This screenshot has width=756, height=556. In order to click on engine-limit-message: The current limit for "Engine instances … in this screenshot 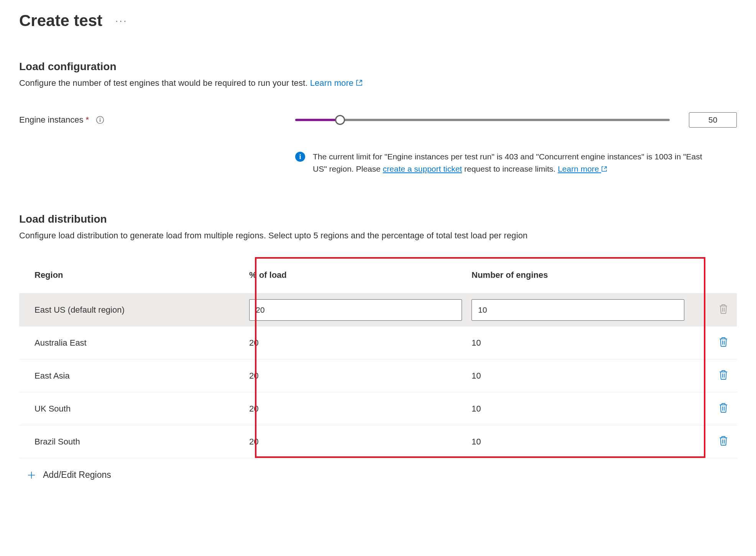, I will do `click(515, 162)`.